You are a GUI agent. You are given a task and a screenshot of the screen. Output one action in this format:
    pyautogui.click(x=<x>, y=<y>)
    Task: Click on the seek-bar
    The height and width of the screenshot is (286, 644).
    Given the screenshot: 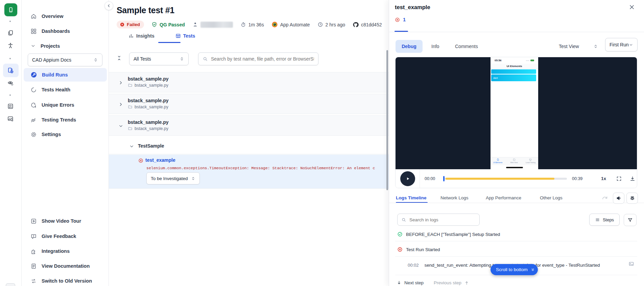 What is the action you would take?
    pyautogui.click(x=505, y=179)
    